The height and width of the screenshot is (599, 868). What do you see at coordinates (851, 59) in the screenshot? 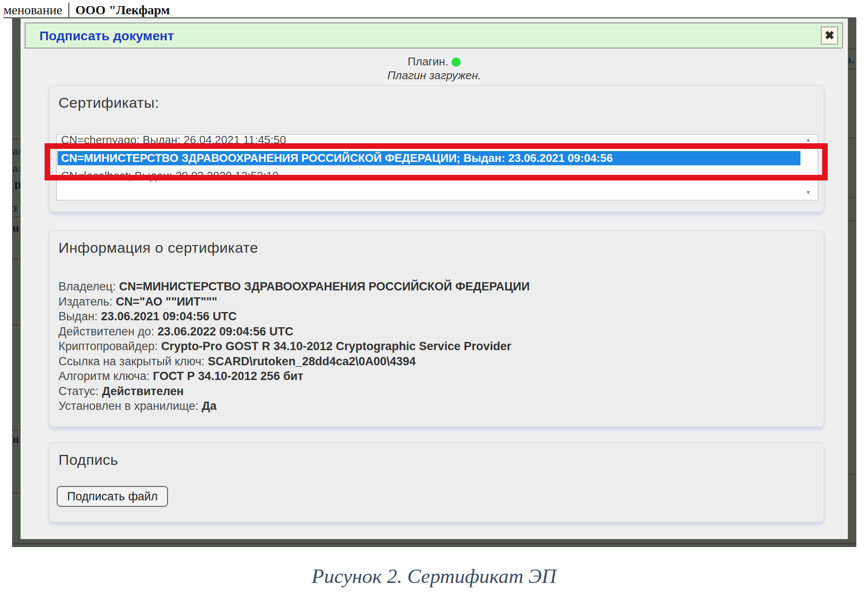
I see `background-fragment: з.` at bounding box center [851, 59].